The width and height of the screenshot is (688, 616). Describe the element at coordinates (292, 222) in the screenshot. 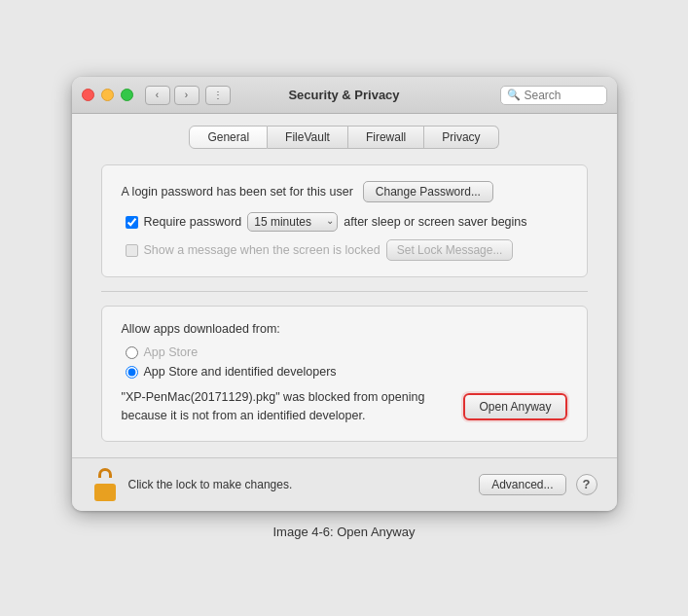

I see `time-select: 15 minutes immediately 5 seconds 1 minut…` at that location.